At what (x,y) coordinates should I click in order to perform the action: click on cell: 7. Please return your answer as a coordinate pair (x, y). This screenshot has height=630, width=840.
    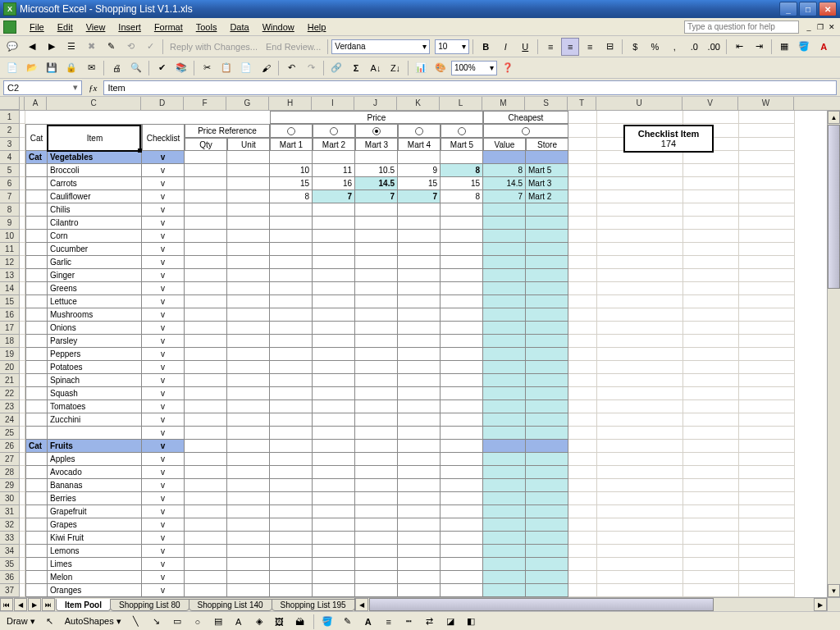
    Looking at the image, I should click on (504, 197).